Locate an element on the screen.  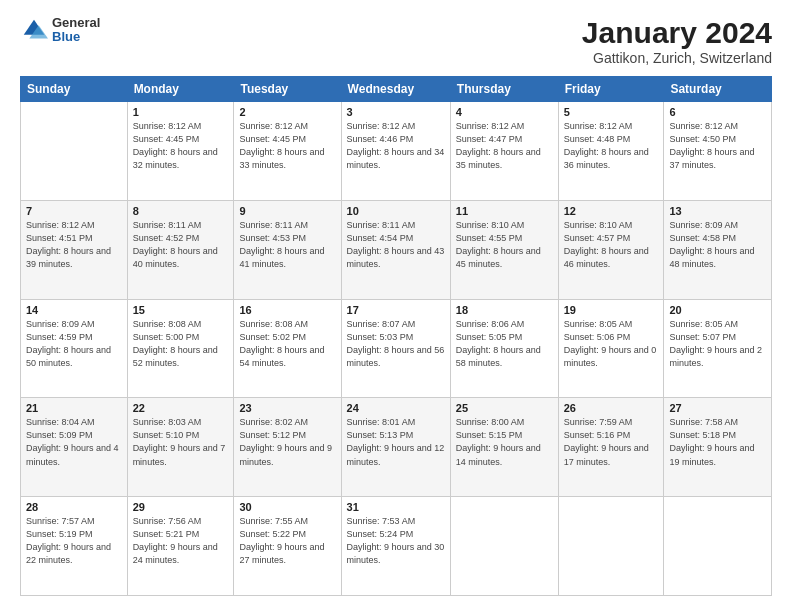
day-info: Sunrise: 8:12 AMSunset: 4:48 PMDaylight:… is located at coordinates (612, 146).